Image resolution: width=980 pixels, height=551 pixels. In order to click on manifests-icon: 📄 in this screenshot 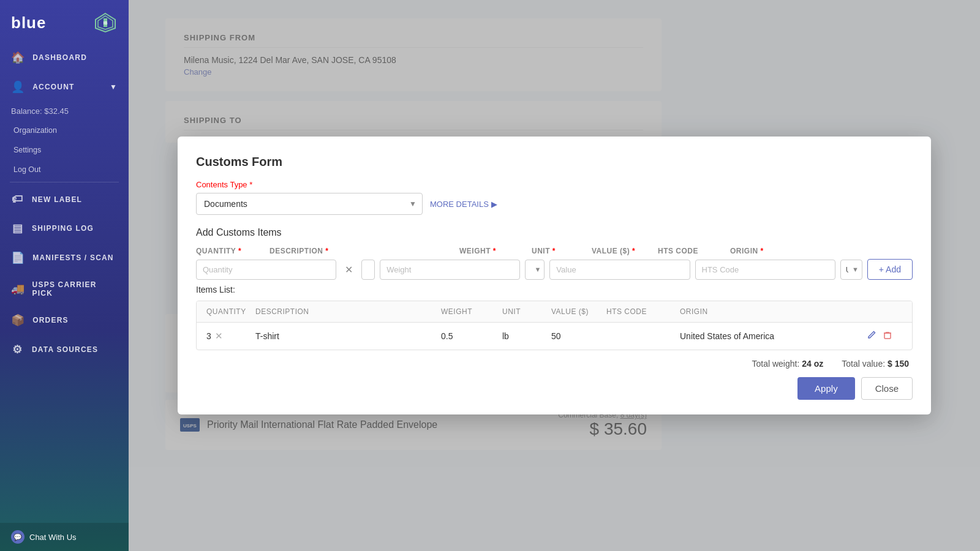, I will do `click(18, 258)`.